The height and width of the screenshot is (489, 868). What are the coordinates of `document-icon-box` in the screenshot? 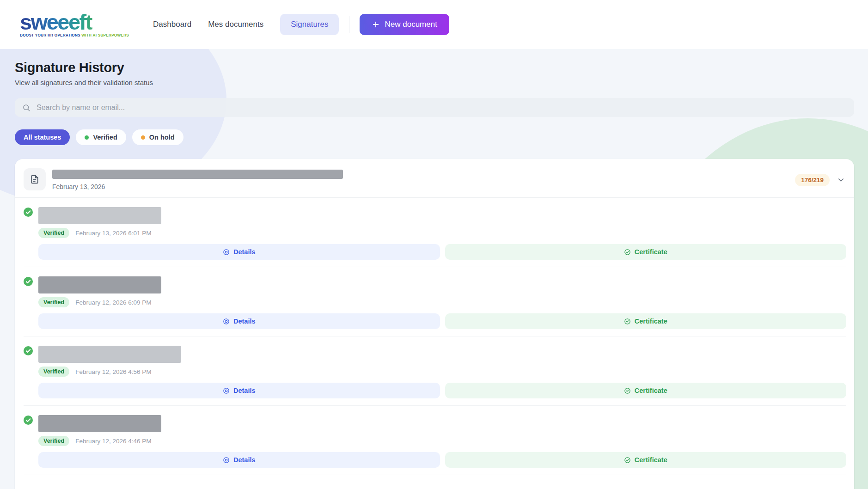 It's located at (35, 179).